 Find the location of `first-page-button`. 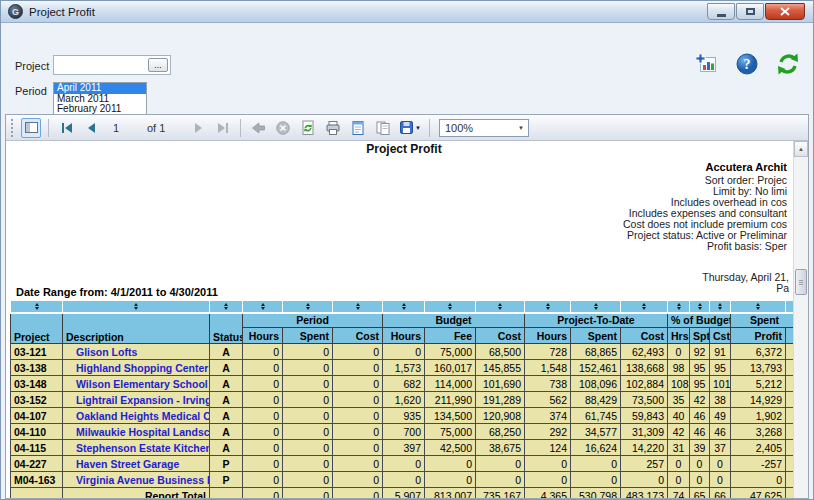

first-page-button is located at coordinates (66, 128).